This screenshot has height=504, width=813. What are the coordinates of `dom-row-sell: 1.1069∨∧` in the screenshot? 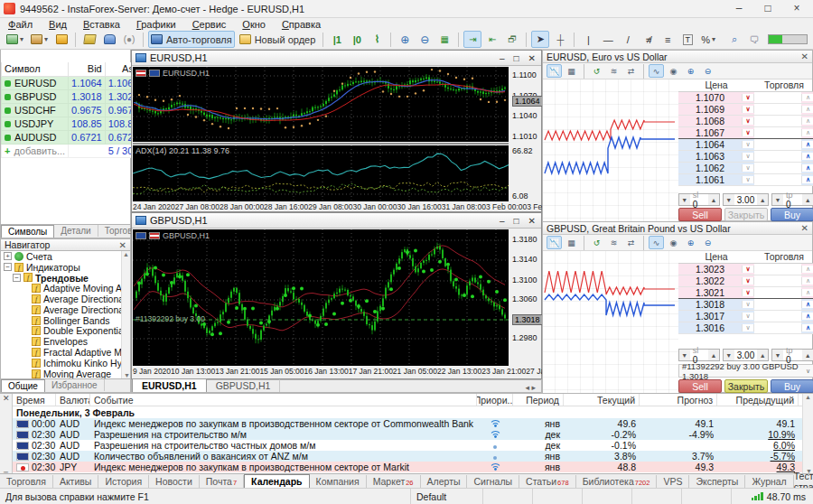 It's located at (746, 110).